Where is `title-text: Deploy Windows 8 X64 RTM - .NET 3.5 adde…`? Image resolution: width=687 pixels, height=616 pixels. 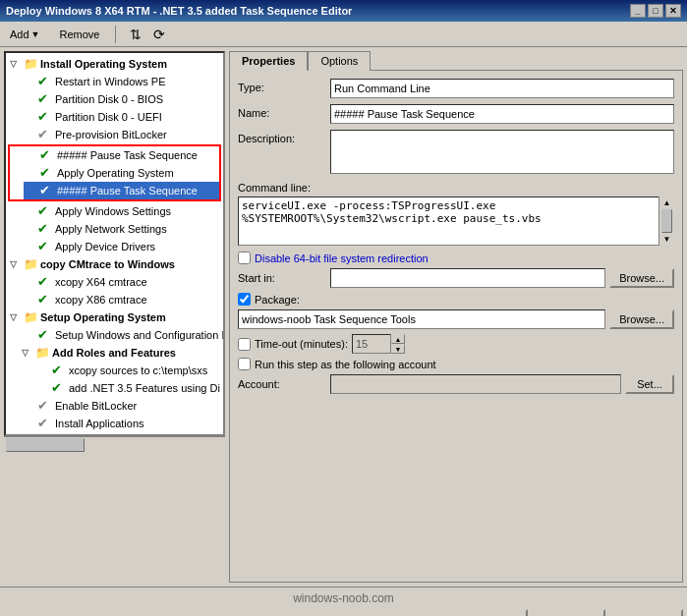
title-text: Deploy Windows 8 X64 RTM - .NET 3.5 adde… is located at coordinates (179, 11).